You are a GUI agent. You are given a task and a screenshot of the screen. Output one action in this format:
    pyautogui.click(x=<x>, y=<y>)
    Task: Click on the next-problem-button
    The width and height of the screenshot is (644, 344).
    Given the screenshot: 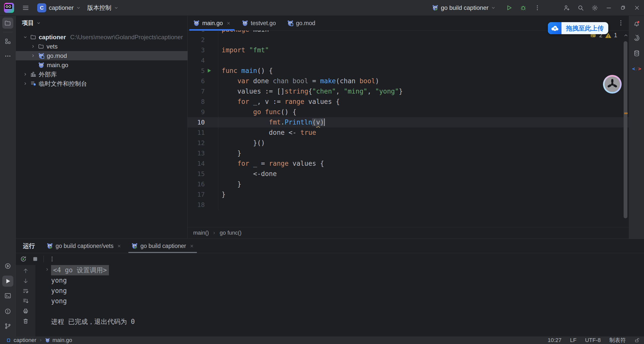 What is the action you would take?
    pyautogui.click(x=637, y=35)
    